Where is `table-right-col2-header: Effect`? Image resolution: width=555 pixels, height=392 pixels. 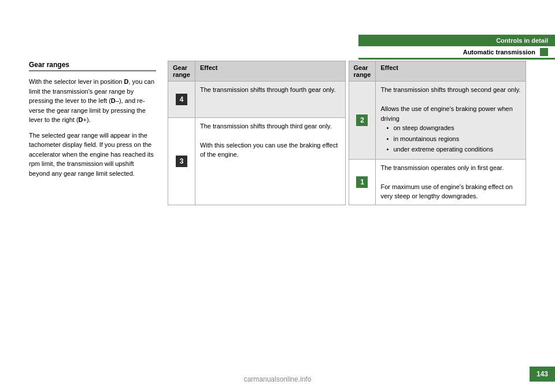 table-right-col2-header: Effect is located at coordinates (451, 72).